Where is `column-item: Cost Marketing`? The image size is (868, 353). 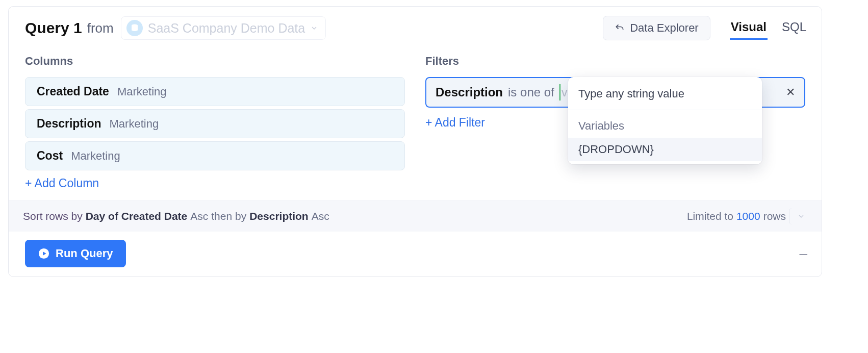
column-item: Cost Marketing is located at coordinates (215, 156).